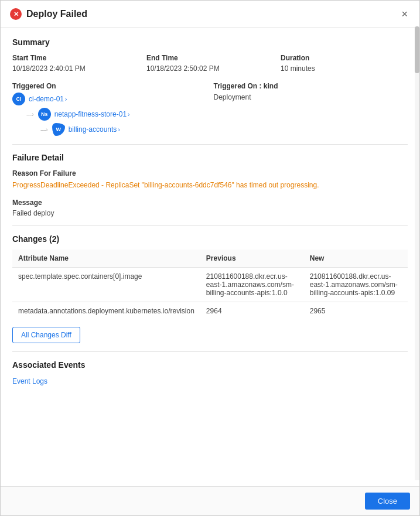  I want to click on modal-title: Deploy Failed, so click(57, 14).